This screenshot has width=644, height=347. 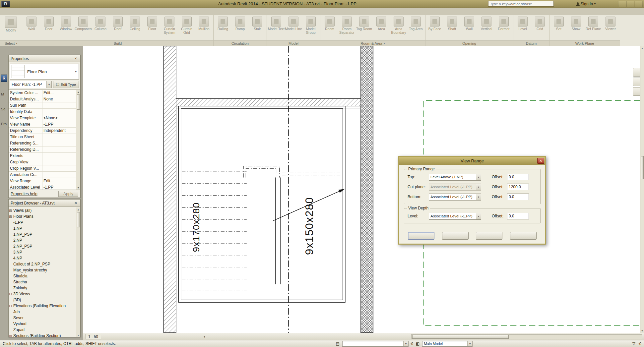 I want to click on tree-item: Zapad, so click(x=42, y=330).